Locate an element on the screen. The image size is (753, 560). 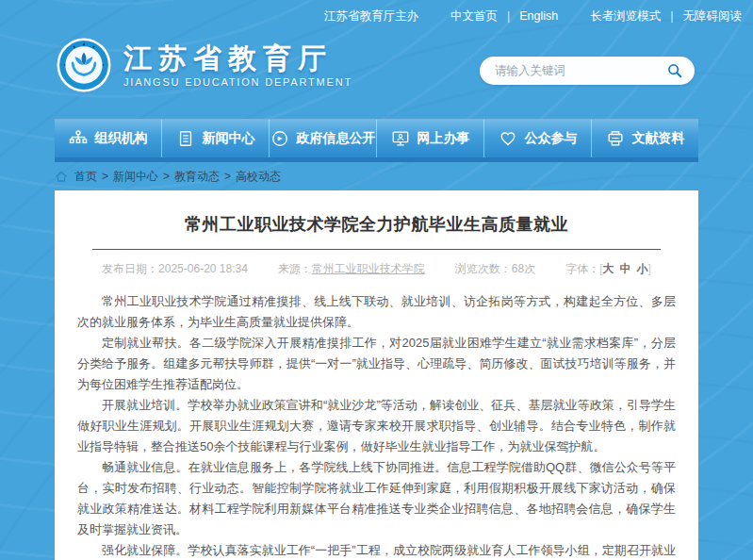
top-utility-bar: 江苏省教育厅主办 中文首页 | English 长者浏览模式 | 无障碍阅读 is located at coordinates (377, 16).